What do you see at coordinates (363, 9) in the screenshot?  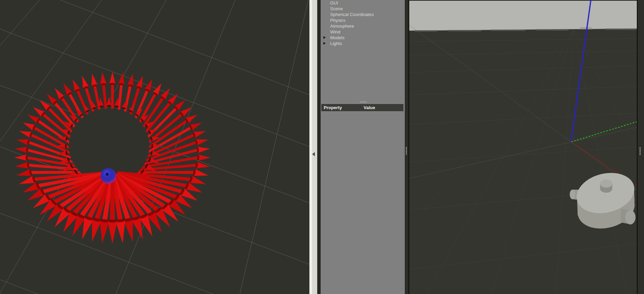 I see `tree-item-scene: Scene` at bounding box center [363, 9].